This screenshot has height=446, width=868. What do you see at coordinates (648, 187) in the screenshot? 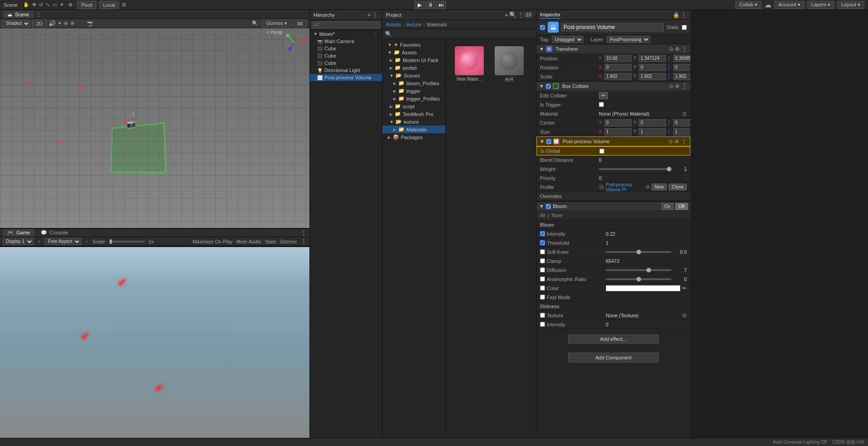
I see `profile-select-icon: ⊙` at bounding box center [648, 187].